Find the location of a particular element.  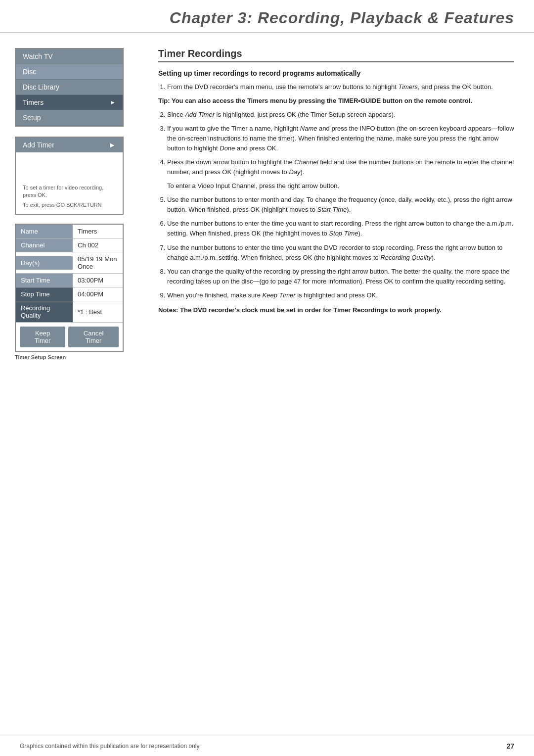

arrow-icon: ► is located at coordinates (113, 102).